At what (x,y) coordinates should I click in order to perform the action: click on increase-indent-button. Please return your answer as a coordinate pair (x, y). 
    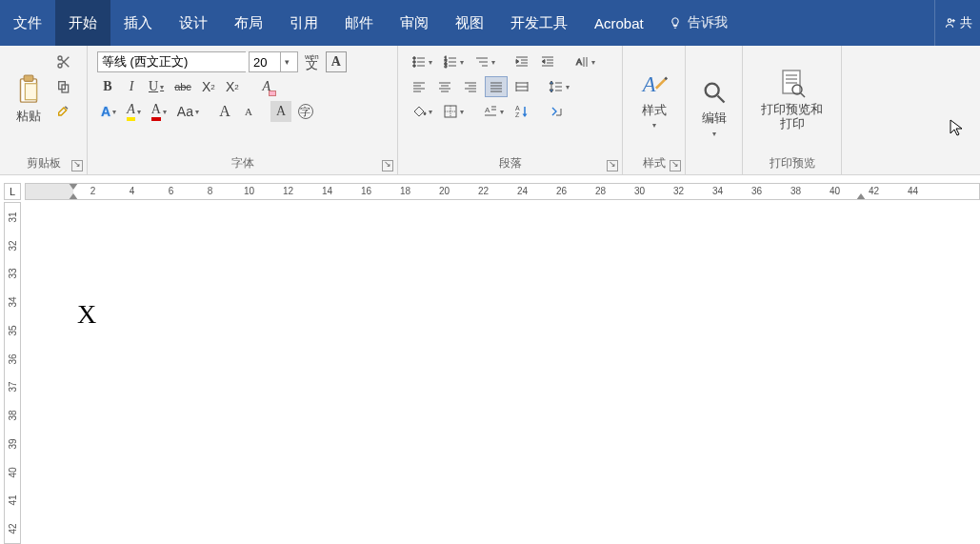
    Looking at the image, I should click on (548, 62).